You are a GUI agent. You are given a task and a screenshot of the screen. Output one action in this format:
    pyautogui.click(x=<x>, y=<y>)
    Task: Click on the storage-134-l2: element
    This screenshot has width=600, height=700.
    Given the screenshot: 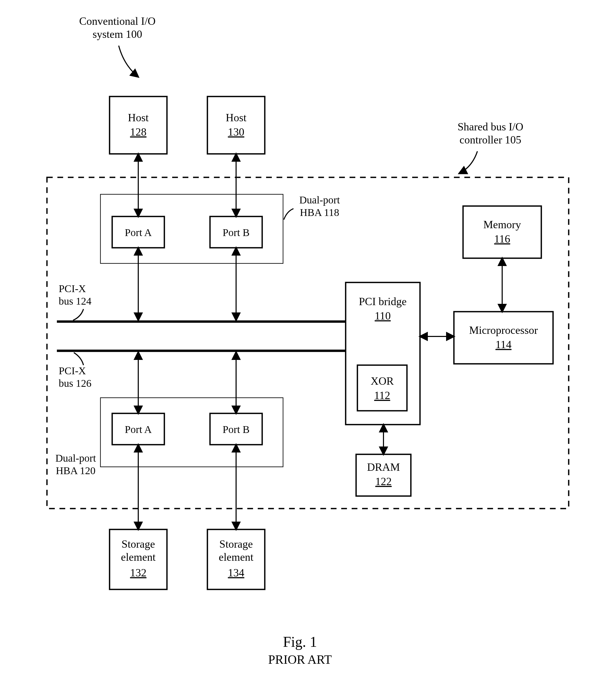 What is the action you would take?
    pyautogui.click(x=236, y=557)
    